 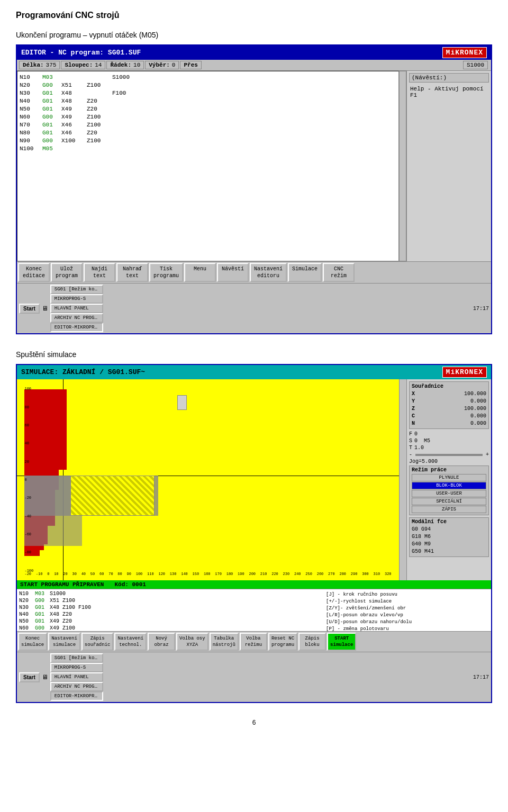 I want to click on sim-taskbar-item-4: EDITOR-MIKROPROG, so click(x=77, y=696).